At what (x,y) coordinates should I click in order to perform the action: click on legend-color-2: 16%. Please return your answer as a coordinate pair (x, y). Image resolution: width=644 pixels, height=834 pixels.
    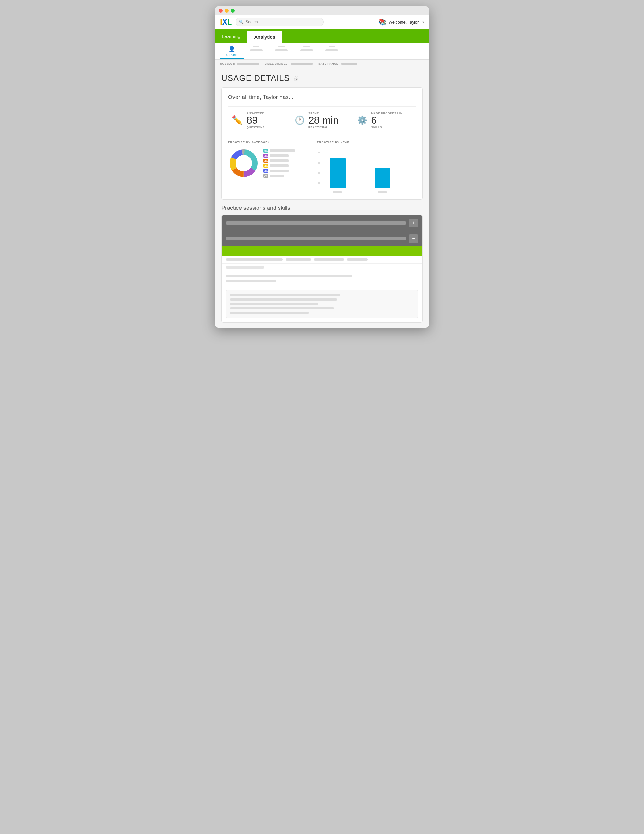
    Looking at the image, I should click on (266, 161).